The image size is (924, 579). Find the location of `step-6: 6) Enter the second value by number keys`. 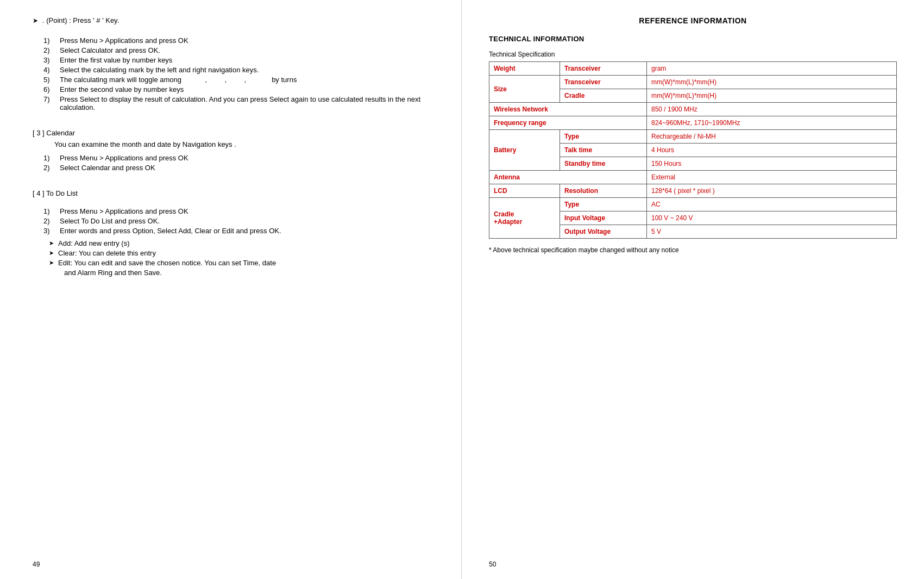

step-6: 6) Enter the second value by number keys is located at coordinates (239, 89).